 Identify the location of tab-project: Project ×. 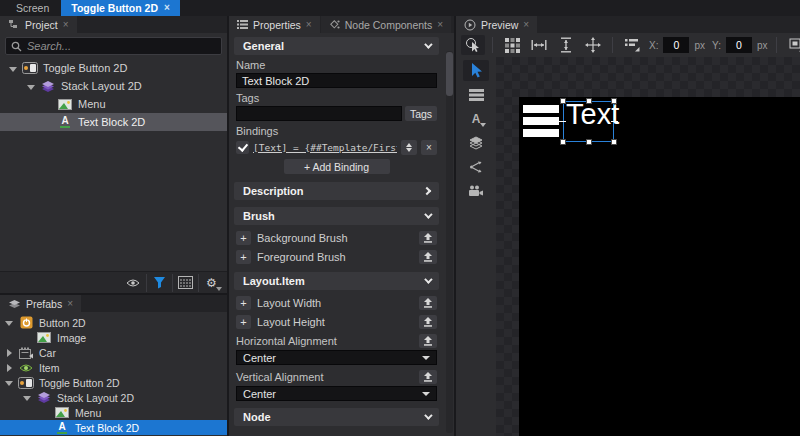
(38, 24).